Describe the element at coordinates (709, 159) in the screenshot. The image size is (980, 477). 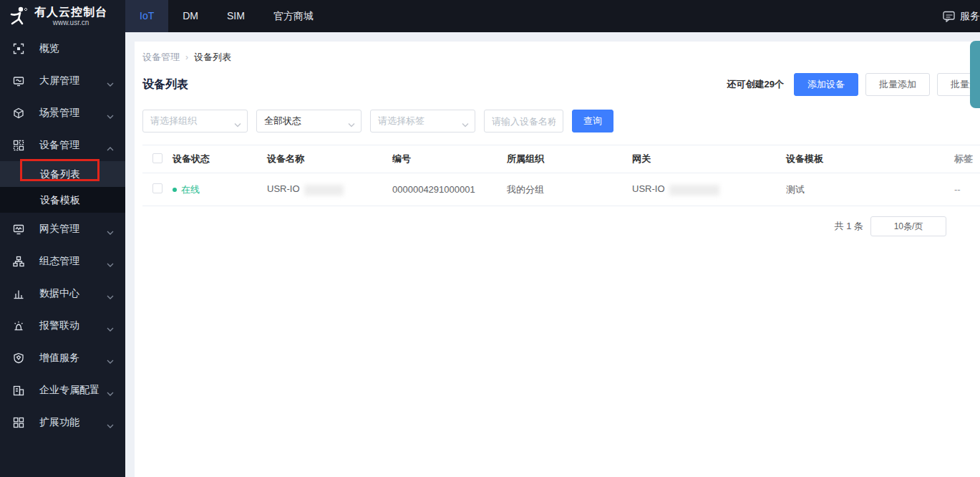
I see `col-header-gateway: 网关` at that location.